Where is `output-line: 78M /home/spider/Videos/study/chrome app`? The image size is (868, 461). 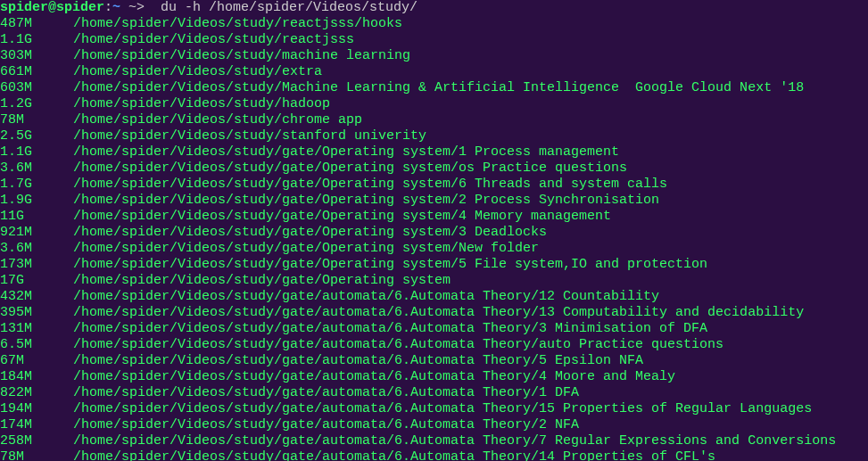
output-line: 78M /home/spider/Videos/study/chrome app is located at coordinates (434, 120).